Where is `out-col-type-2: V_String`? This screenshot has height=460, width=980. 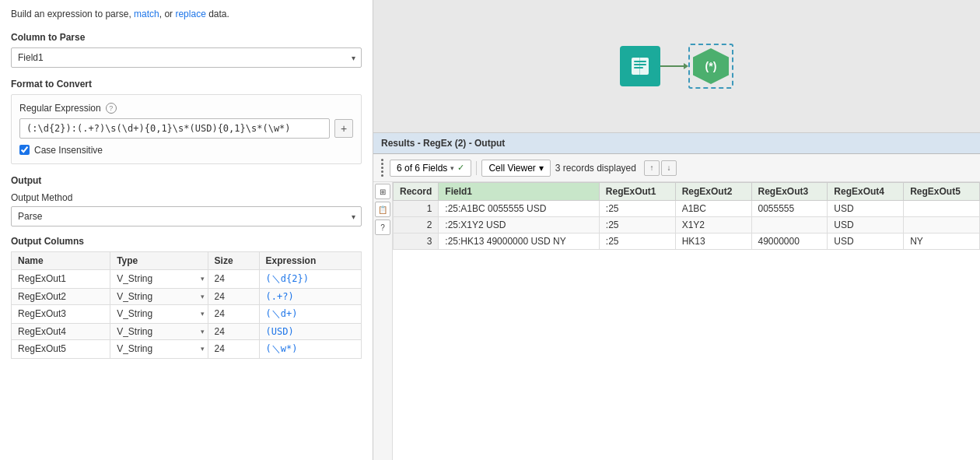 out-col-type-2: V_String is located at coordinates (159, 314).